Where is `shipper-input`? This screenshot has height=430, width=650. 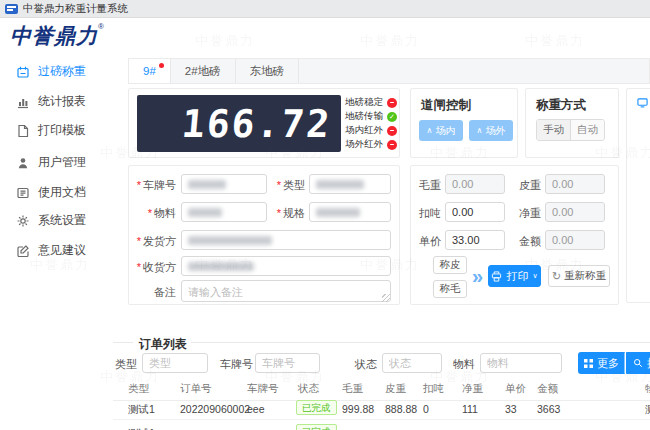 shipper-input is located at coordinates (286, 240).